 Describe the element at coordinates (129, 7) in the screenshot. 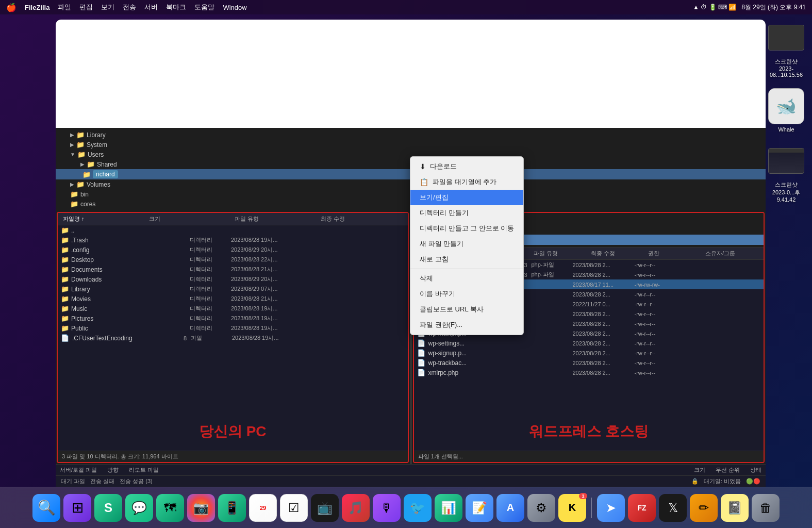

I see `menu-transfer: 전송` at that location.